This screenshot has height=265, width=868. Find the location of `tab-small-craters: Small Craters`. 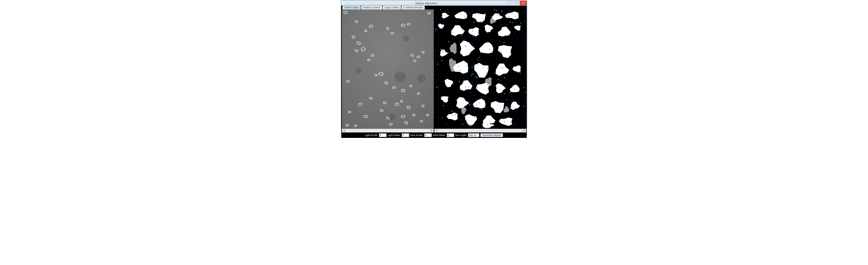

tab-small-craters: Small Craters is located at coordinates (352, 7).